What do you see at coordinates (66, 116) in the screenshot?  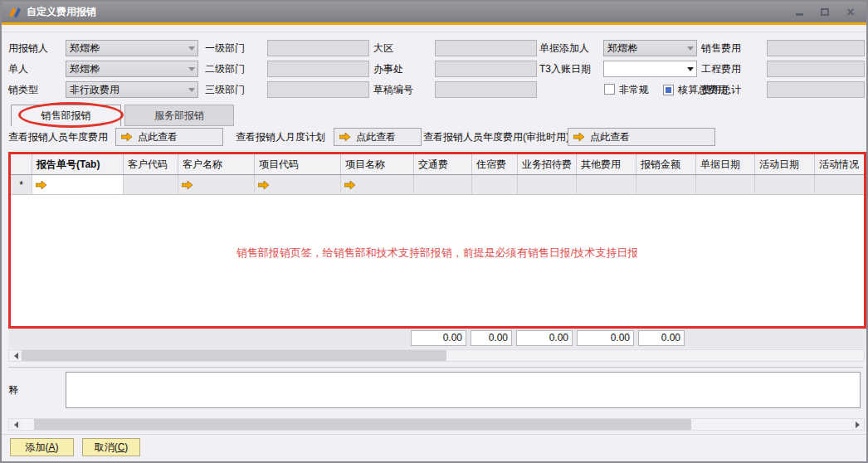 I see `tab-sales-label: 销售部报销` at bounding box center [66, 116].